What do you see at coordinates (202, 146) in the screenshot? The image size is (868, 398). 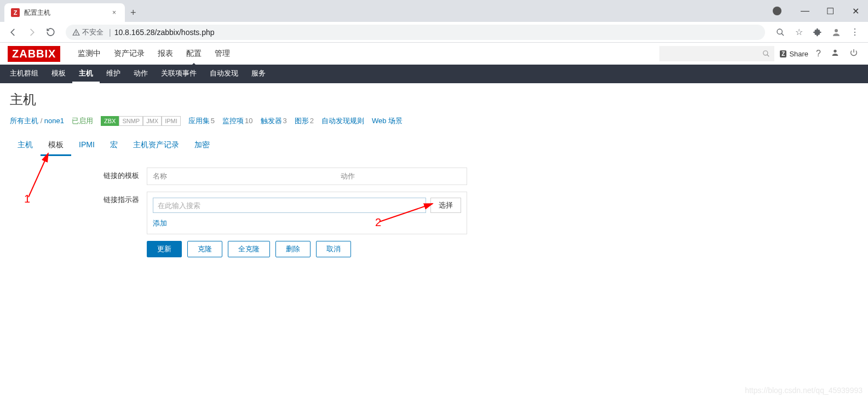 I see `tab-encryption: 加密` at bounding box center [202, 146].